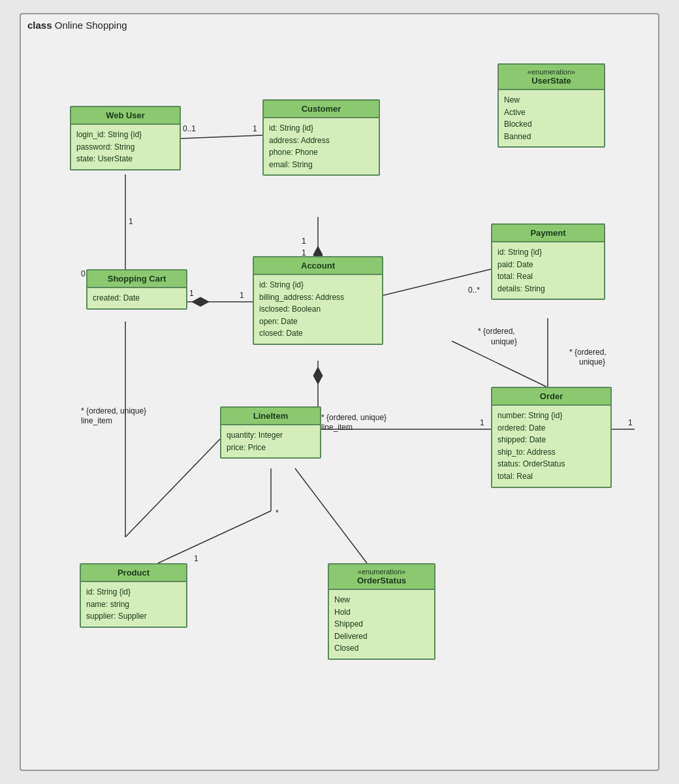 The image size is (679, 784). I want to click on mult-star: *, so click(277, 513).